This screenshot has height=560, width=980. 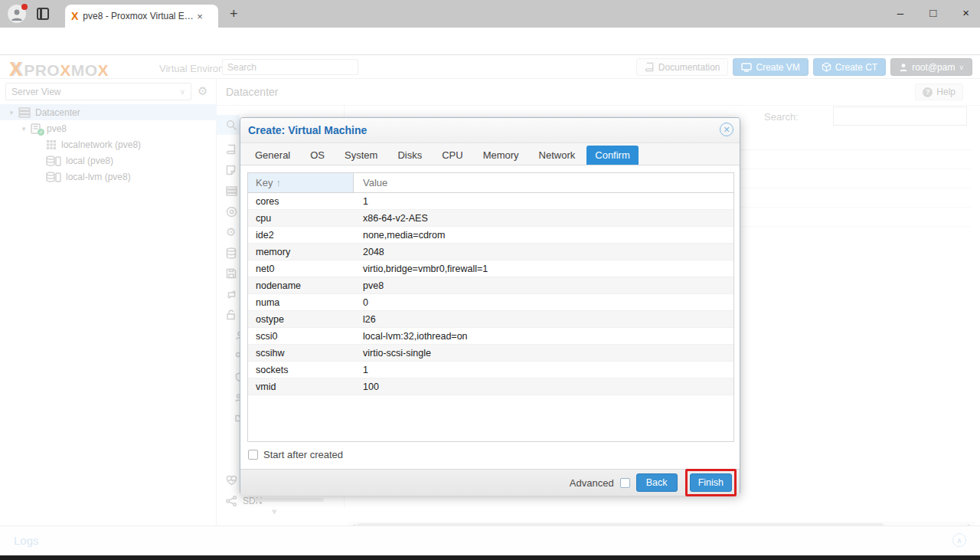 What do you see at coordinates (933, 12) in the screenshot?
I see `maximize-button: □` at bounding box center [933, 12].